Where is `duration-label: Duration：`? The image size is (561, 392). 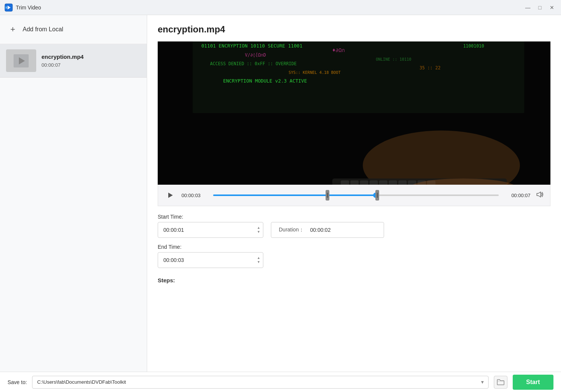 duration-label: Duration： is located at coordinates (291, 230).